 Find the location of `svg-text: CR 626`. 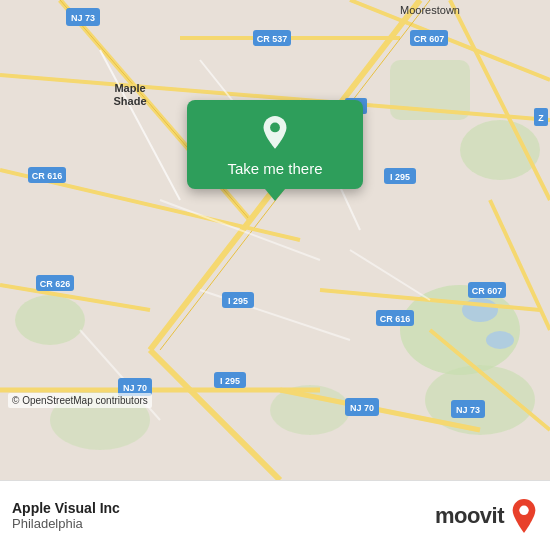

svg-text: CR 626 is located at coordinates (56, 284).